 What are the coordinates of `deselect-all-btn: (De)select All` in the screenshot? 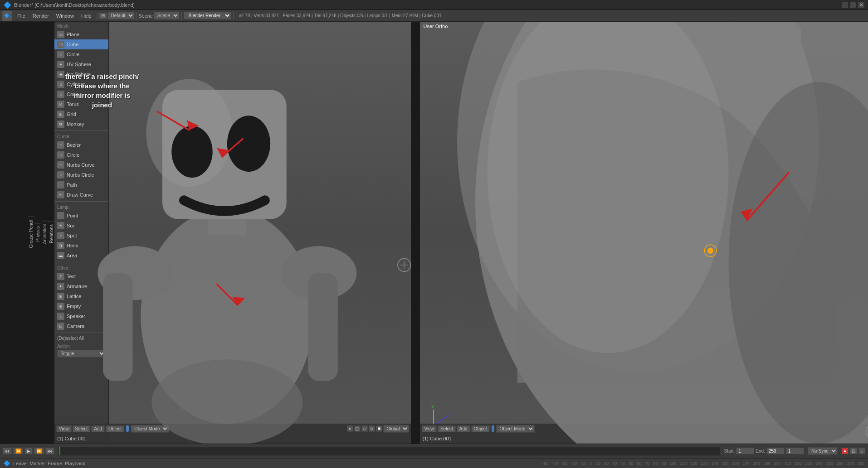 It's located at (82, 338).